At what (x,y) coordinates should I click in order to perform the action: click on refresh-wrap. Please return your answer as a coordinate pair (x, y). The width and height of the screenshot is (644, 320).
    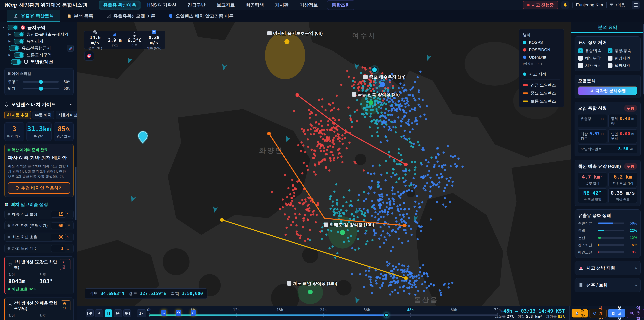
    Looking at the image, I should click on (594, 313).